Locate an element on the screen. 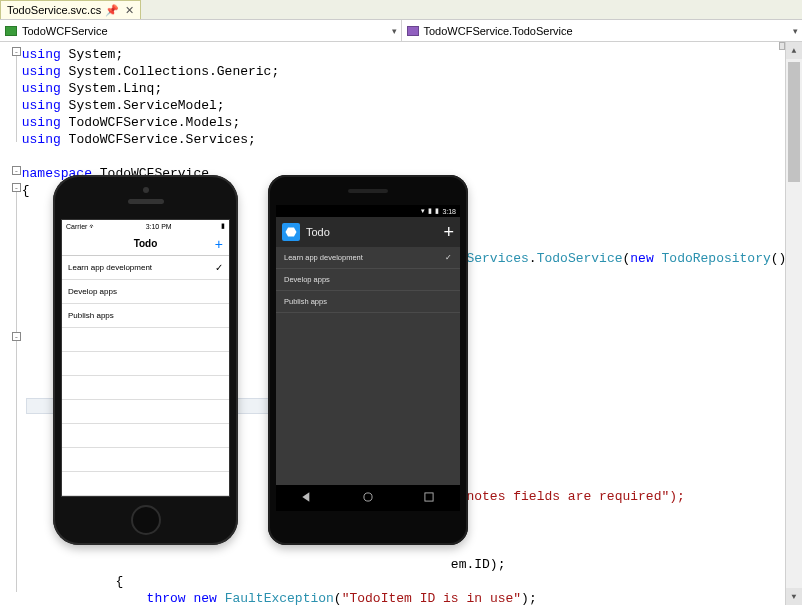 The image size is (802, 605). android-speaker is located at coordinates (368, 191).